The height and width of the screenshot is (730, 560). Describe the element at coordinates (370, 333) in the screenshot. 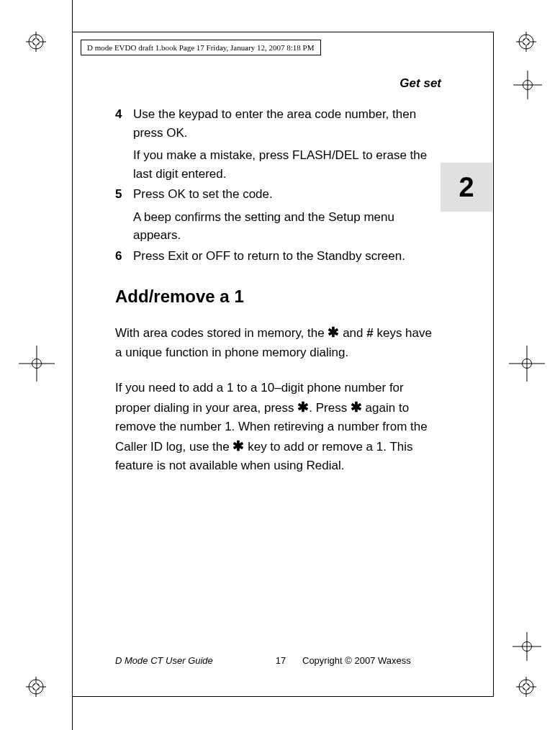

I see `hash-key-icon: #` at that location.